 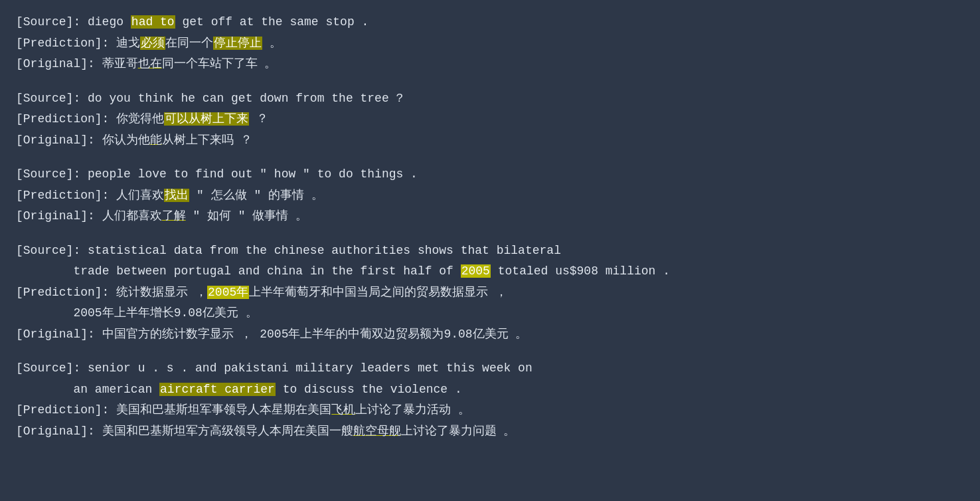 I want to click on entry1-pred-highlight1: 必须, so click(x=153, y=43).